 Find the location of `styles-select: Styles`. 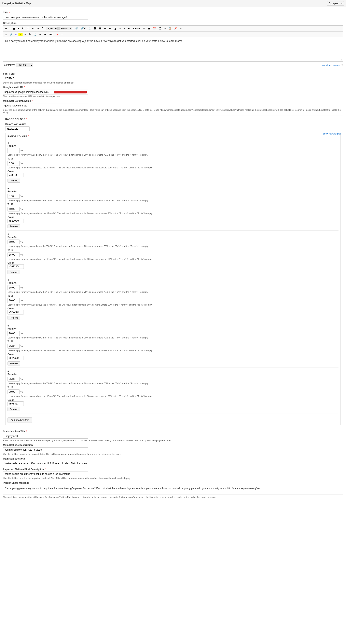

styles-select: Styles is located at coordinates (52, 28).